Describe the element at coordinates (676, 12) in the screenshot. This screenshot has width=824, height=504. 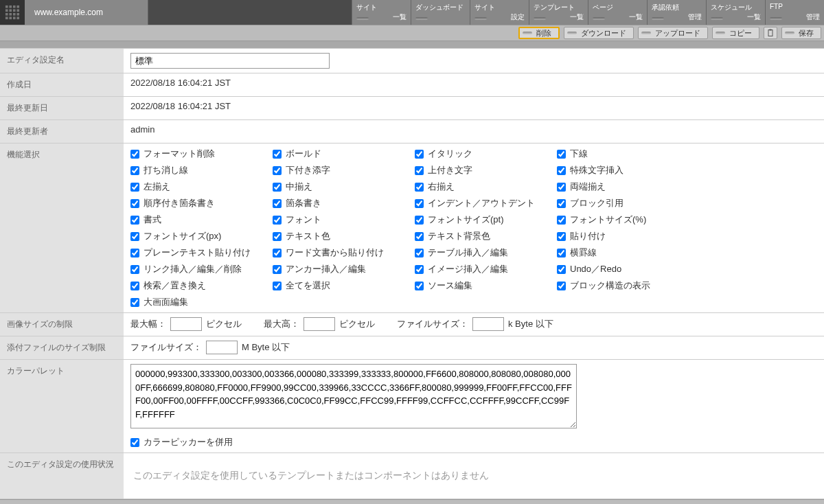
I see `nav-tab-5: 承認依頼管理` at that location.